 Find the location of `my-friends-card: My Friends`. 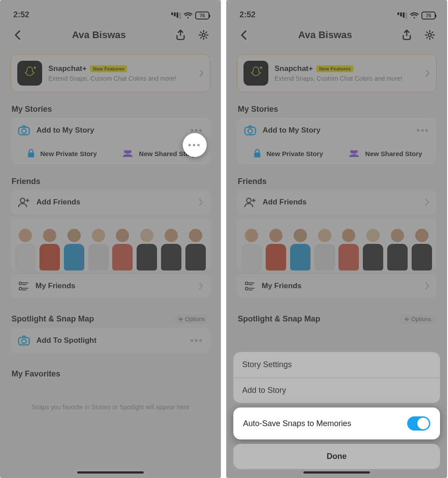

my-friends-card: My Friends is located at coordinates (337, 286).